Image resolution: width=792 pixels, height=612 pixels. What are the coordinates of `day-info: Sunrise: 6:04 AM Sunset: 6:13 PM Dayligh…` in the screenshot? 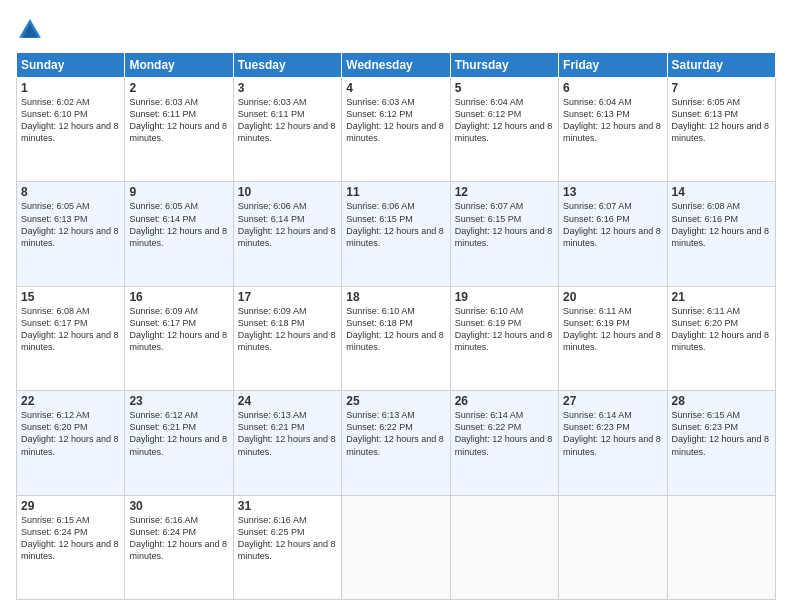 It's located at (612, 120).